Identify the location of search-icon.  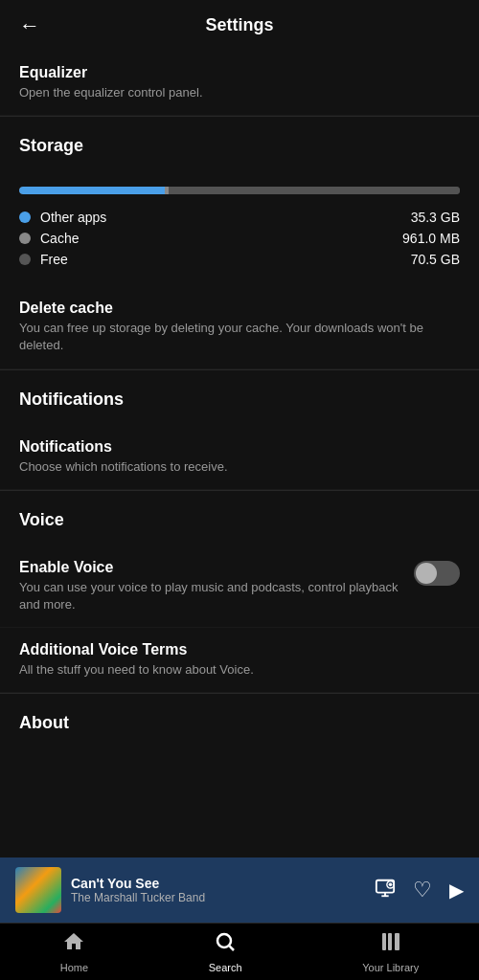
(225, 945).